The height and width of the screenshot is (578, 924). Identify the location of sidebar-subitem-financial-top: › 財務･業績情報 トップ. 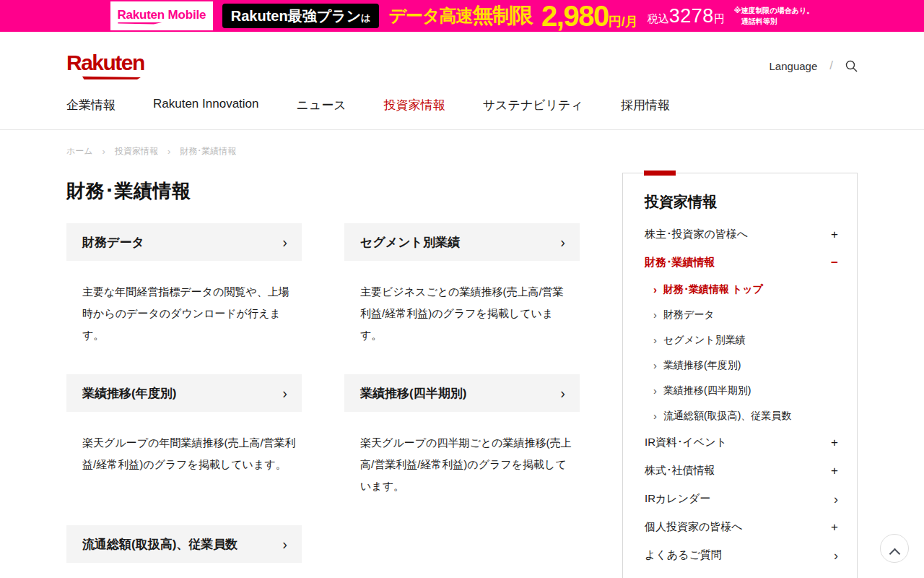
(741, 289).